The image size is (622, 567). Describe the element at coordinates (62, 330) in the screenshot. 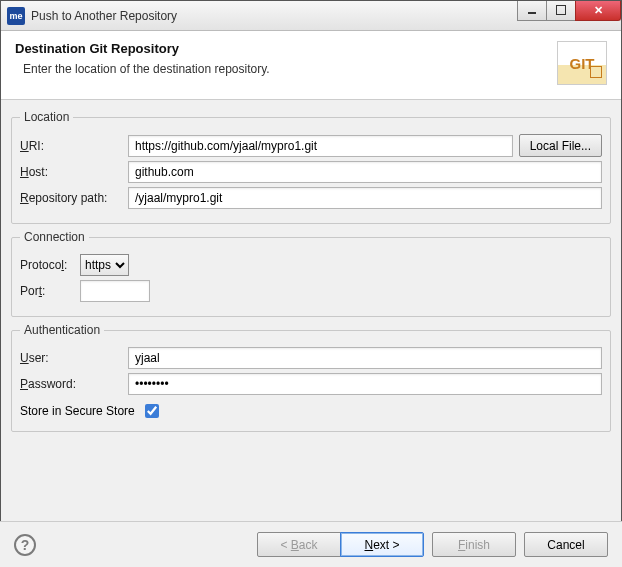

I see `authentication-legend: Authentication` at that location.